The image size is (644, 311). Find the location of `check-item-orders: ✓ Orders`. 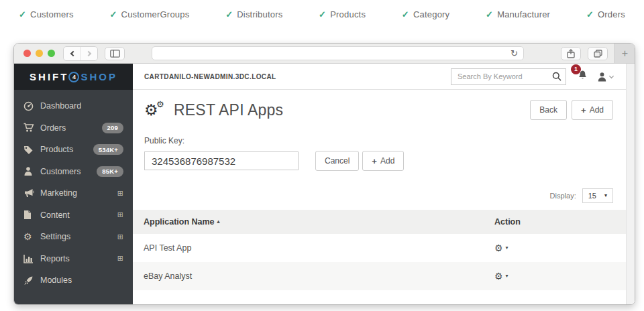

check-item-orders: ✓ Orders is located at coordinates (606, 15).